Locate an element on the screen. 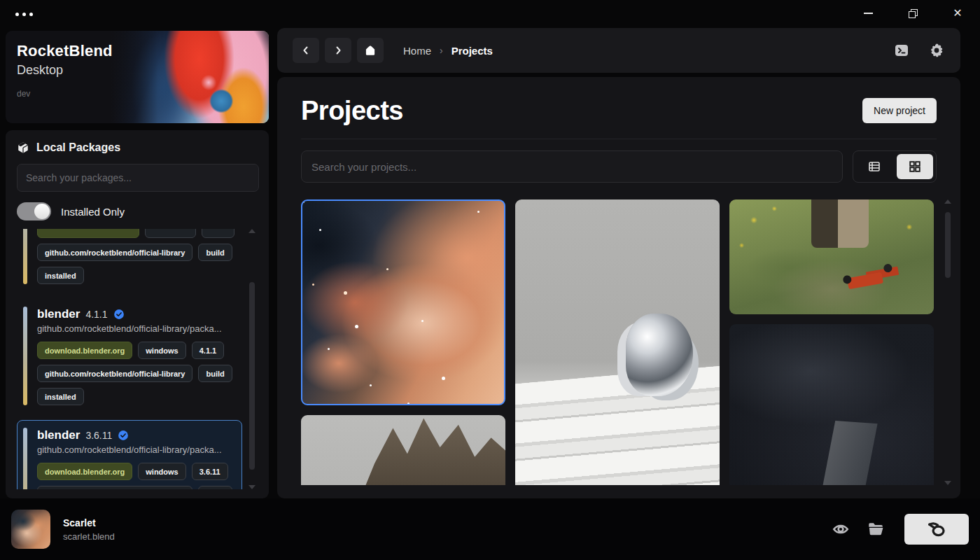 The image size is (980, 560). minimize-icon is located at coordinates (868, 13).